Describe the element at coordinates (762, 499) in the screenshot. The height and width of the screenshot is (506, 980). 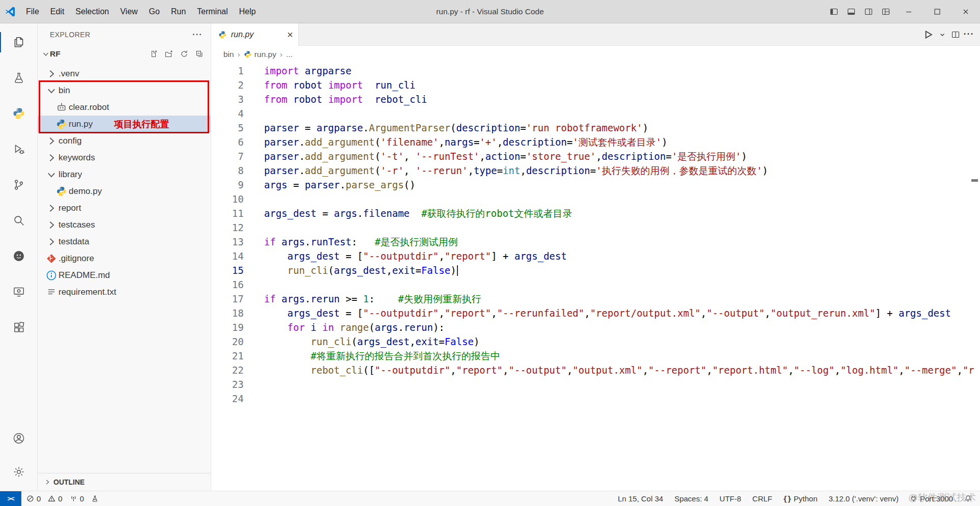
I see `eol-sequence: CRLF` at that location.